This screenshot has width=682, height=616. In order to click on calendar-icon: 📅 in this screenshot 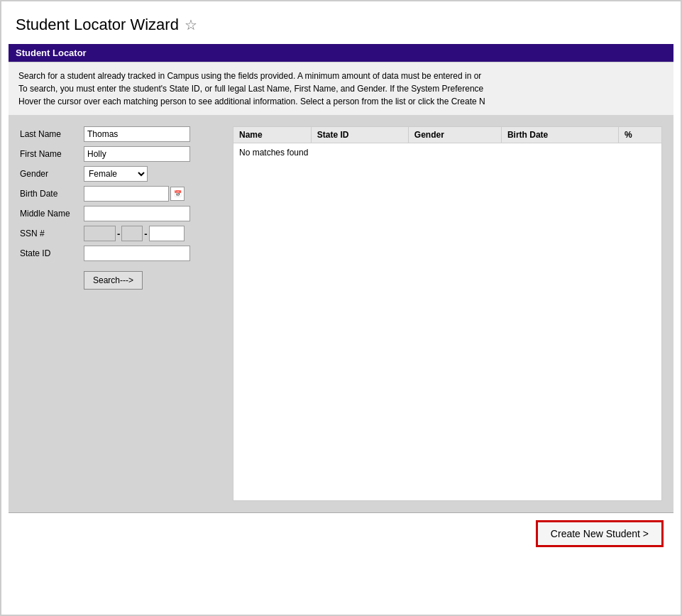, I will do `click(177, 194)`.